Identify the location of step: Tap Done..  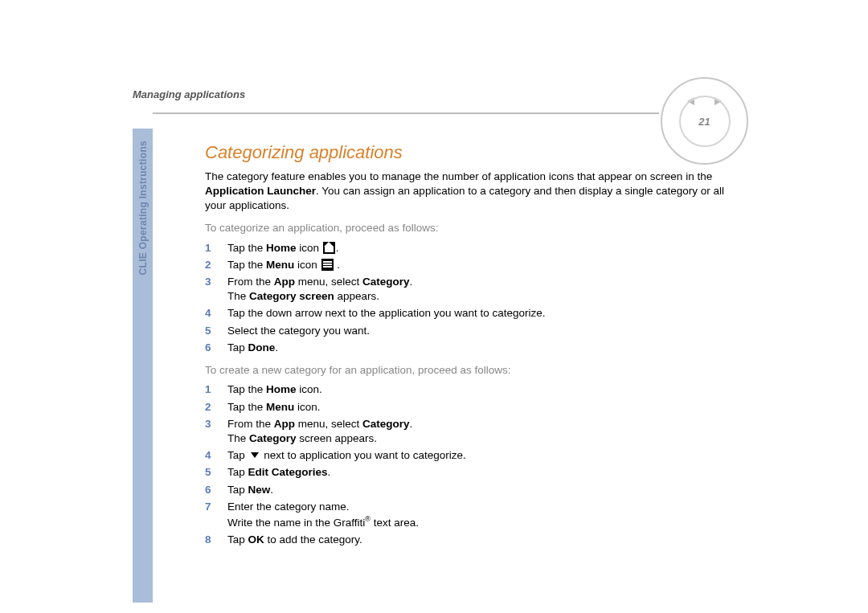
(470, 348).